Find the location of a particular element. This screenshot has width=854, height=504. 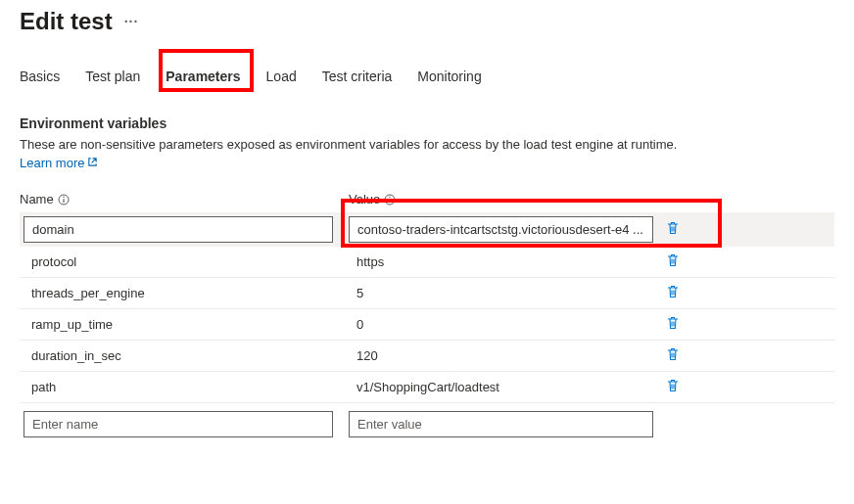

env-value: v1/ShoppingCart/loadtest is located at coordinates (501, 388).